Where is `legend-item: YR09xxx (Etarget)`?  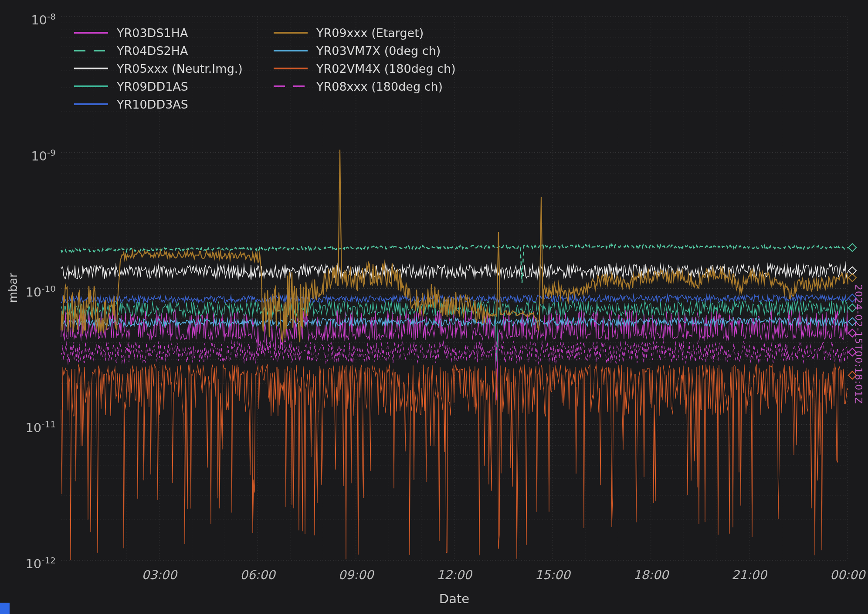 legend-item: YR09xxx (Etarget) is located at coordinates (373, 33).